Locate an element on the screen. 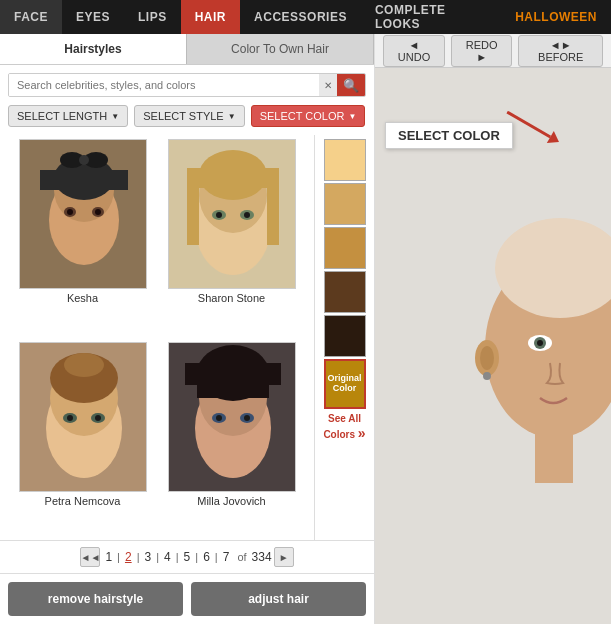  celeb-name: Sharon Stone is located at coordinates (232, 298).